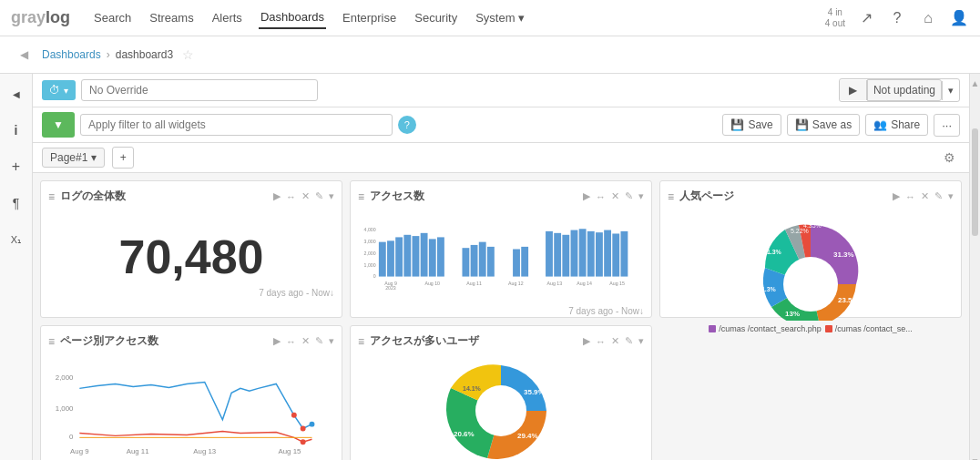 Image resolution: width=980 pixels, height=460 pixels. What do you see at coordinates (835, 18) in the screenshot?
I see `traffic-badge: 4 in 4 out` at bounding box center [835, 18].